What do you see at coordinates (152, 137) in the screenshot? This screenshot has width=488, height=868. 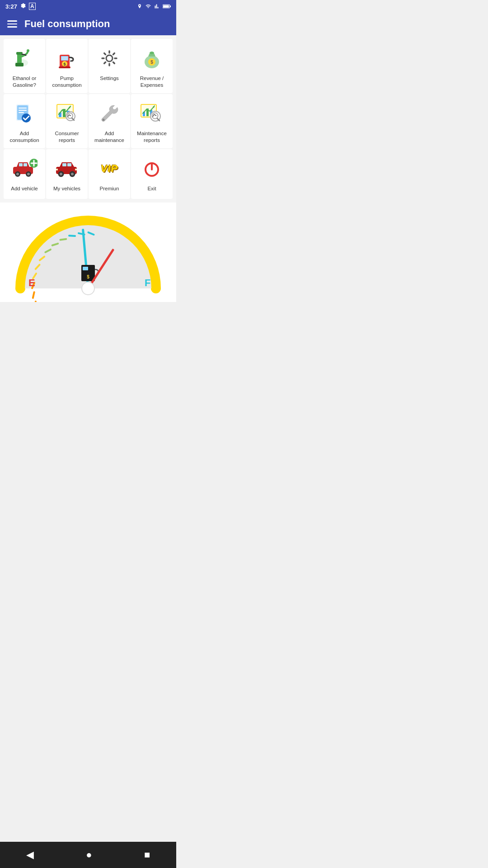 I see `maintenance-reports-label: Maintenance reports` at bounding box center [152, 137].